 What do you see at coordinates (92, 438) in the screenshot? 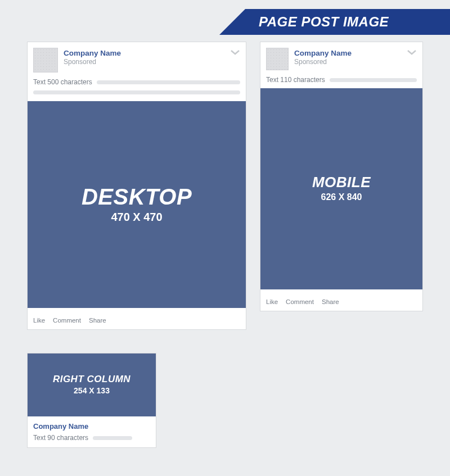
I see `text-char-line: Text 90 characters` at bounding box center [92, 438].